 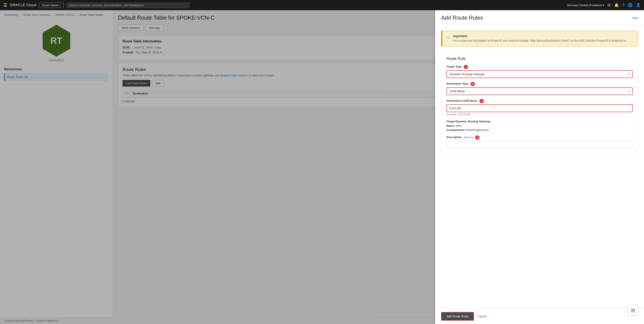 What do you see at coordinates (604, 5) in the screenshot?
I see `nav-right: Germany Central (Frankfurt) ▾ ⊞ 🔔 ? 🌐 👤` at bounding box center [604, 5].